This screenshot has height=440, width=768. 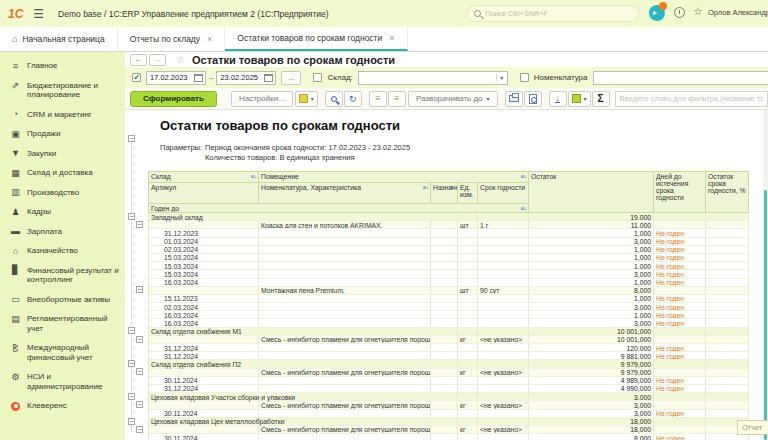 I want to click on header-pomeshenie: Помещениеa↓, so click(x=394, y=178).